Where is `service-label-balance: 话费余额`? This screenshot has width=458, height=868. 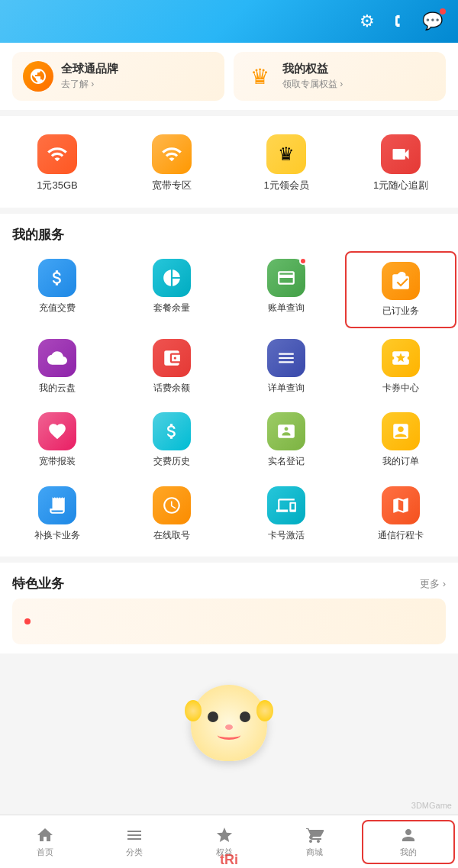
service-label-balance: 话费余额 is located at coordinates (172, 389).